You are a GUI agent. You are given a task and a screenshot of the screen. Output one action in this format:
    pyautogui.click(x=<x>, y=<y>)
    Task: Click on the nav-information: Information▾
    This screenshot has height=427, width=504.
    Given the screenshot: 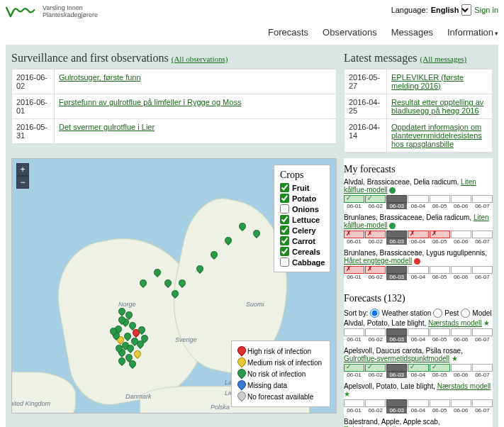 What is the action you would take?
    pyautogui.click(x=473, y=33)
    